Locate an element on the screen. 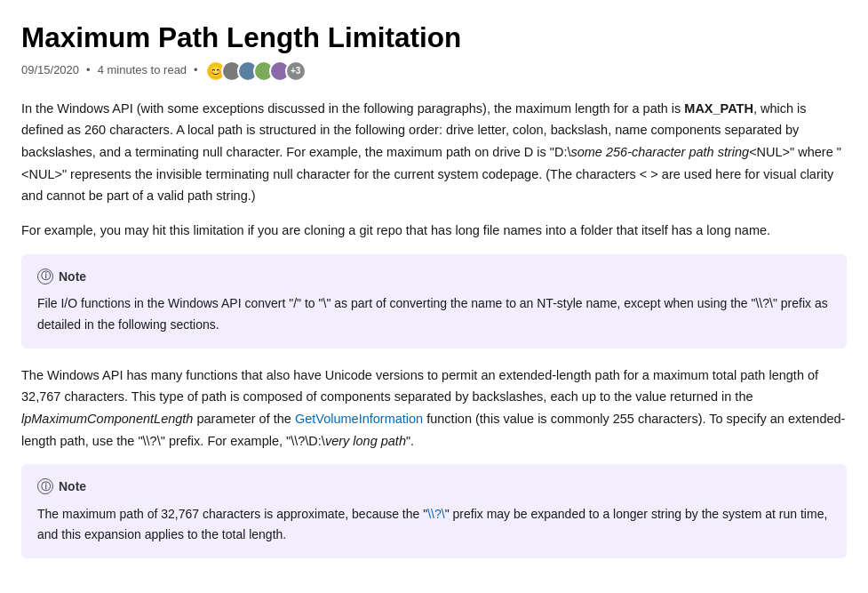  read-time: 4 minutes to read is located at coordinates (142, 71).